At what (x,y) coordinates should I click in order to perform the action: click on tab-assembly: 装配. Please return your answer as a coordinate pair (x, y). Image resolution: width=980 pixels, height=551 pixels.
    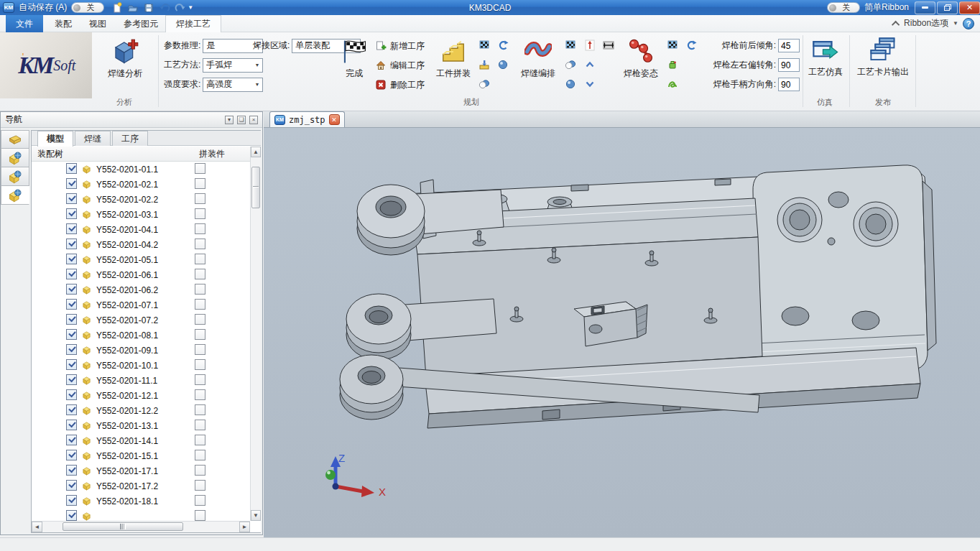
    Looking at the image, I should click on (63, 24).